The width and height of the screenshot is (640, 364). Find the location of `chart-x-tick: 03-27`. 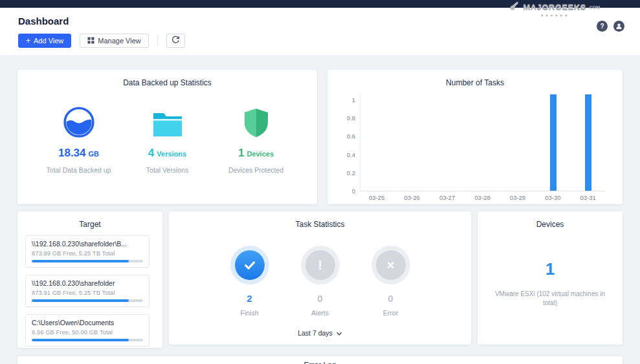

chart-x-tick: 03-27 is located at coordinates (447, 198).